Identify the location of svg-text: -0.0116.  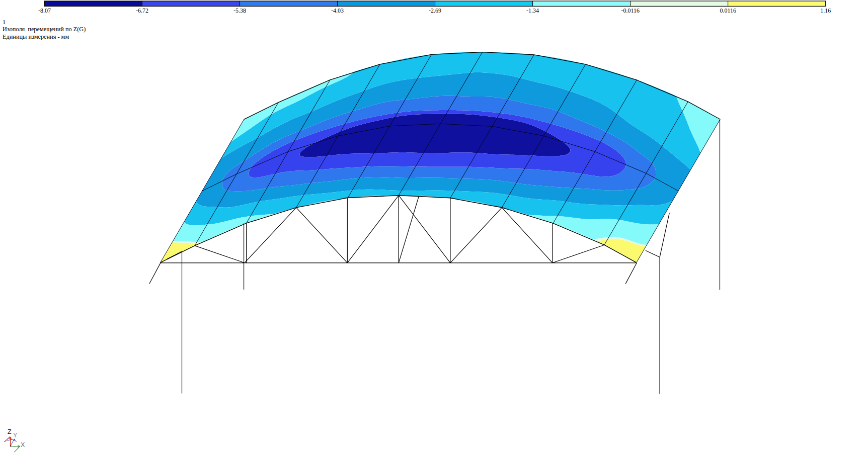
(630, 11).